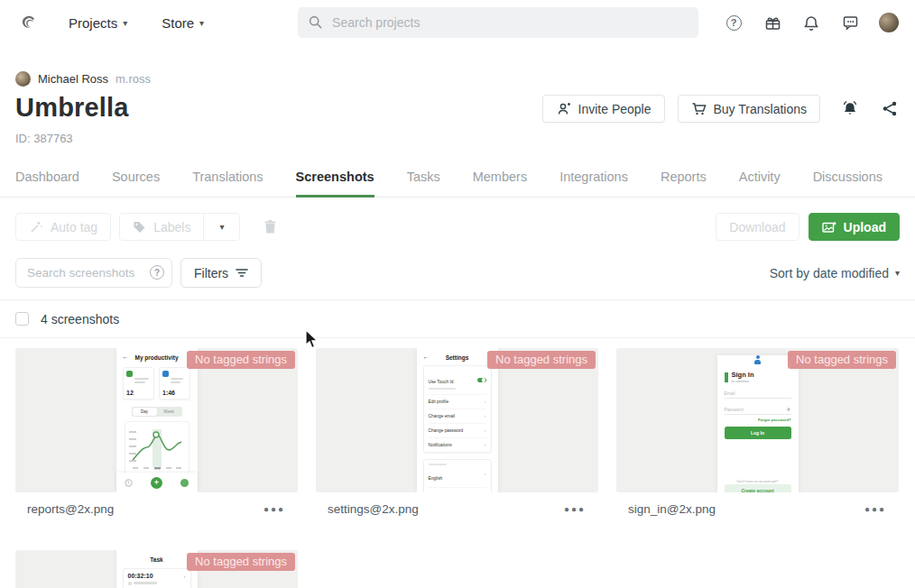  I want to click on project-title: Umbrella, so click(72, 108).